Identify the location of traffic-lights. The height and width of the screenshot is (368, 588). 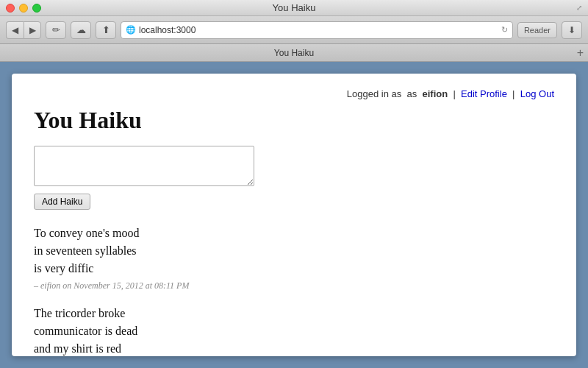
(24, 8).